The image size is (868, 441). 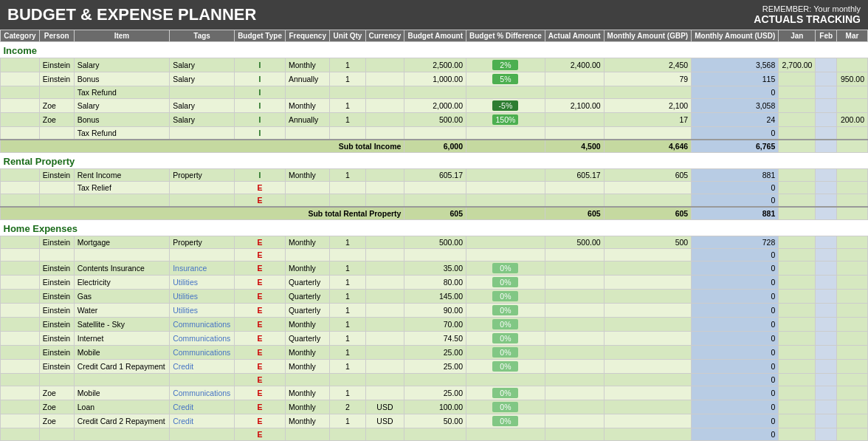 I want to click on cell-qty: 1, so click(x=348, y=366).